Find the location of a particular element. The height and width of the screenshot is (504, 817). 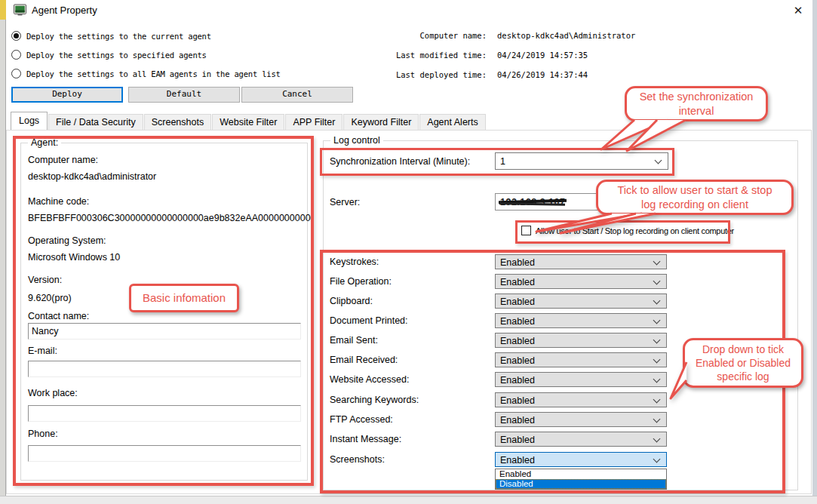

tab-bar: Logs File / Data Security Screenshots We… is located at coordinates (249, 121).